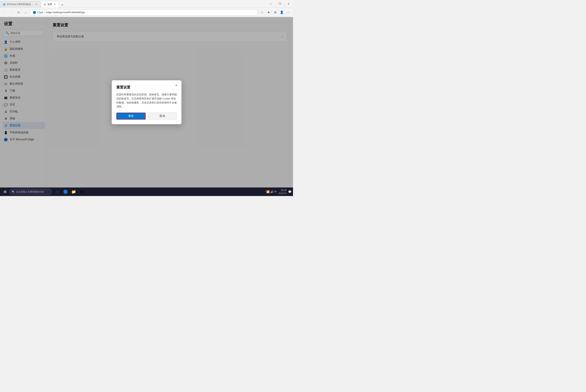 This screenshot has height=392, width=586. What do you see at coordinates (271, 4) in the screenshot?
I see `minimize-button: —` at bounding box center [271, 4].